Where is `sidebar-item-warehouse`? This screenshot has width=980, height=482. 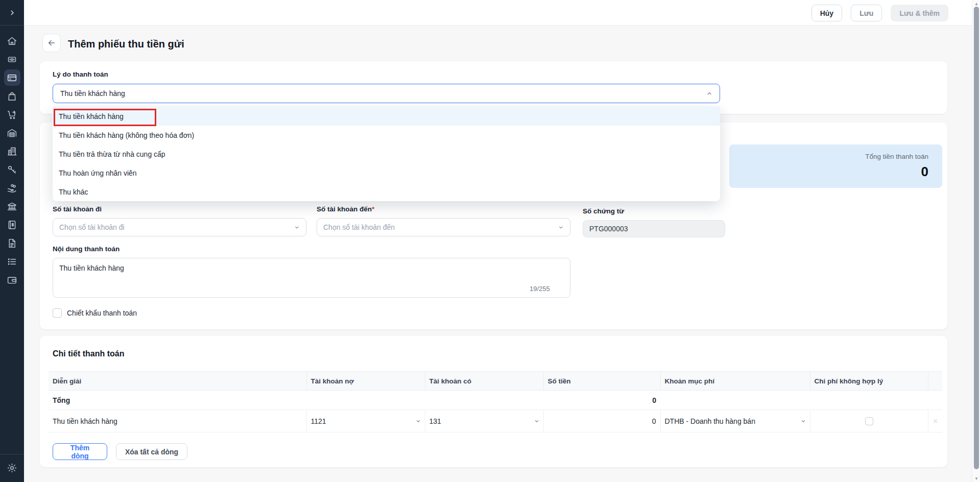 sidebar-item-warehouse is located at coordinates (12, 133).